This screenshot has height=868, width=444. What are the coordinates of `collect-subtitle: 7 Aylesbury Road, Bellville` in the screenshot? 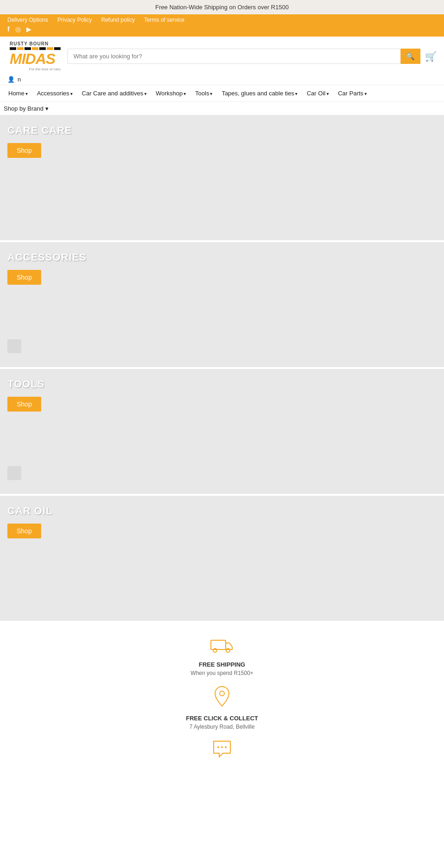 It's located at (222, 727).